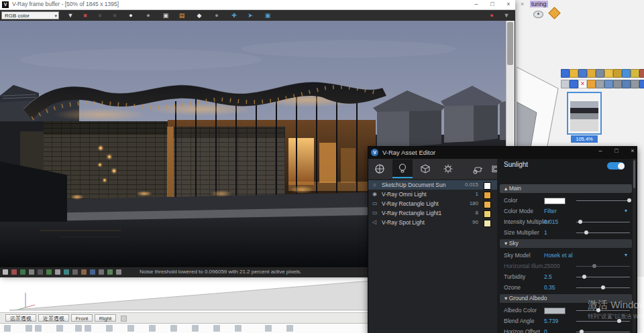  I want to click on region-render-icon: ▣, so click(268, 15).